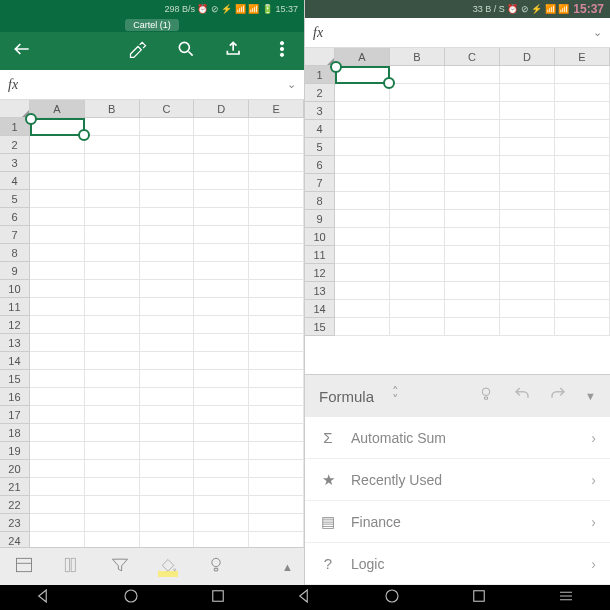 This screenshot has height=610, width=610. Describe the element at coordinates (558, 396) in the screenshot. I see `redo-icon` at that location.